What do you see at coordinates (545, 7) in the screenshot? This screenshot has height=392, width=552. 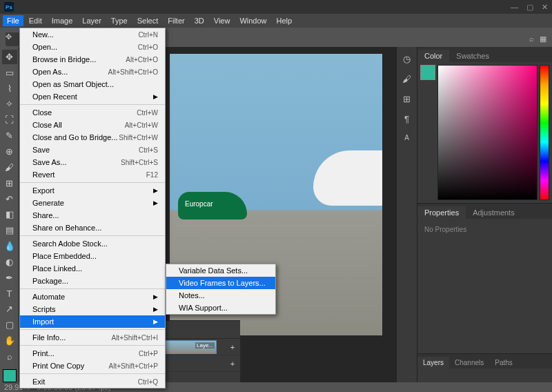 I see `close-button: ✕` at bounding box center [545, 7].